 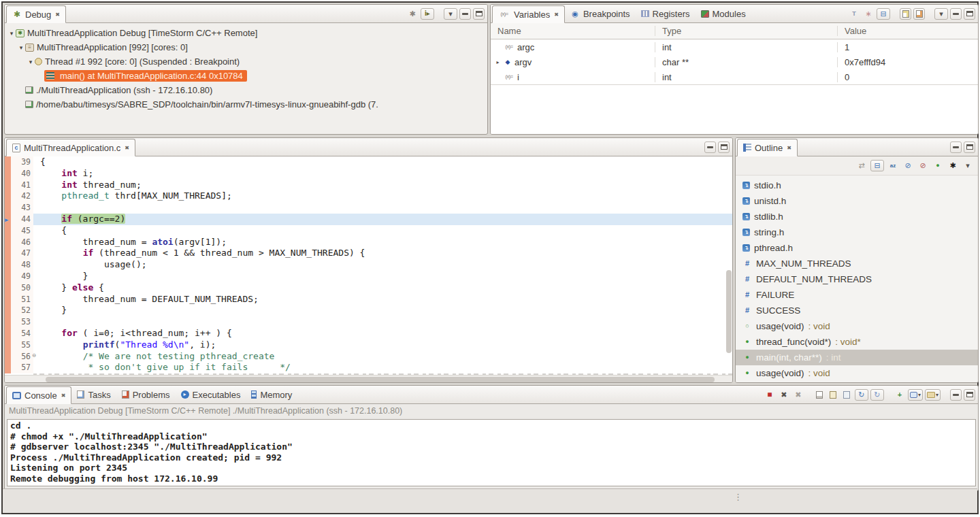 What do you see at coordinates (369, 276) in the screenshot?
I see `code-line: 49 }` at bounding box center [369, 276].